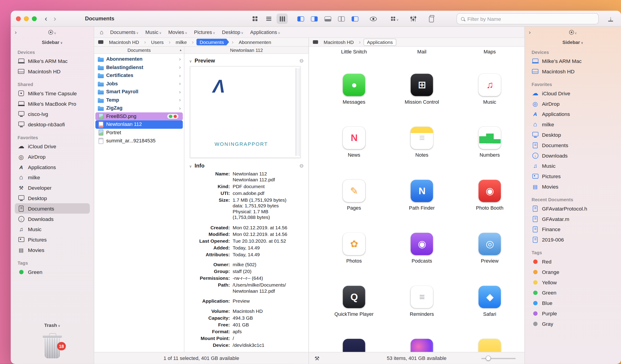 The width and height of the screenshot is (621, 364). What do you see at coordinates (573, 176) in the screenshot?
I see `sidebar-item: Pictures` at bounding box center [573, 176].